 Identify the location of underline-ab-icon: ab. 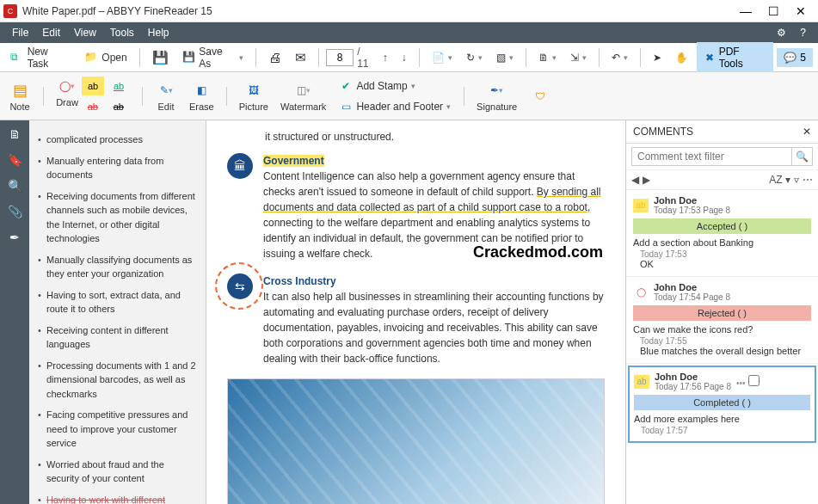
(119, 86).